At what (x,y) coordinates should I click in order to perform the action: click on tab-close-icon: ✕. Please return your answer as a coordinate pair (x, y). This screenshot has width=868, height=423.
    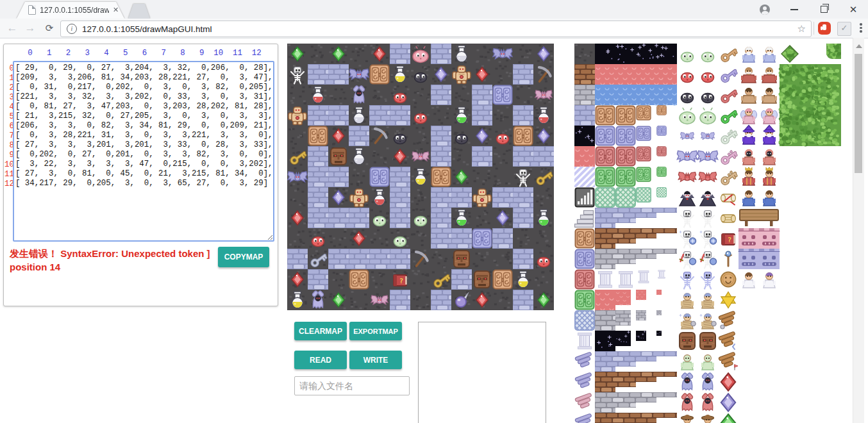
    Looking at the image, I should click on (115, 10).